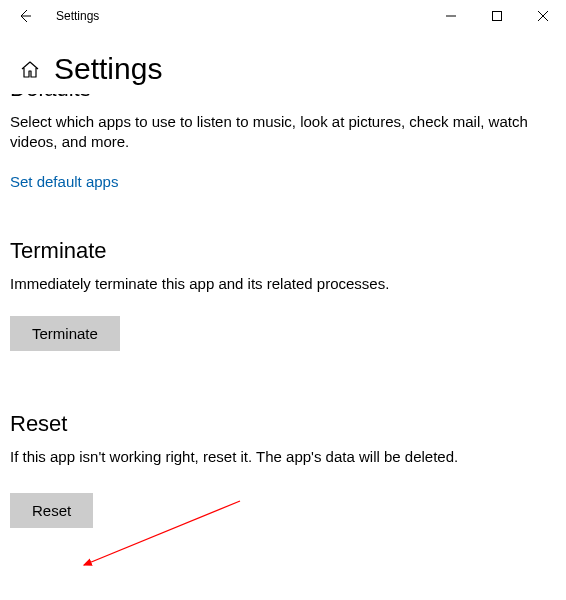  What do you see at coordinates (543, 16) in the screenshot?
I see `close-button` at bounding box center [543, 16].